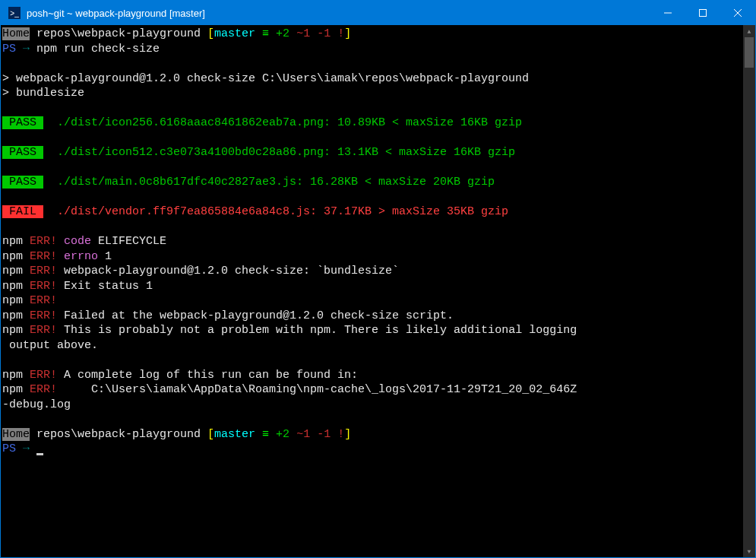 This screenshot has height=558, width=756. Describe the element at coordinates (129, 242) in the screenshot. I see `err-code-val: ELIFECYCLE` at that location.